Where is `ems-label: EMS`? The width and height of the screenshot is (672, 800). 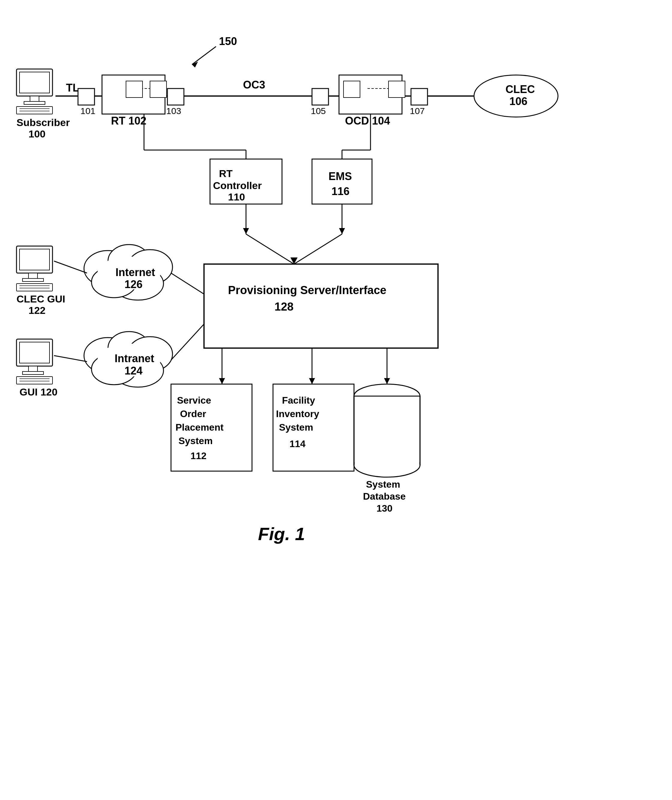 ems-label: EMS is located at coordinates (340, 176).